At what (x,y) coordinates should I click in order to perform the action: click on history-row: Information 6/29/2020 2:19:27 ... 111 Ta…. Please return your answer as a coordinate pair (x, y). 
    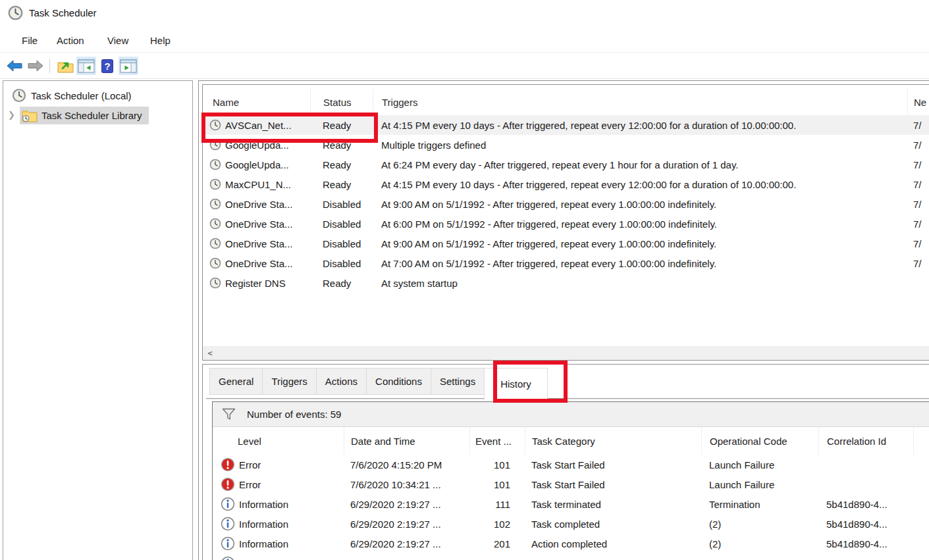
    Looking at the image, I should click on (571, 504).